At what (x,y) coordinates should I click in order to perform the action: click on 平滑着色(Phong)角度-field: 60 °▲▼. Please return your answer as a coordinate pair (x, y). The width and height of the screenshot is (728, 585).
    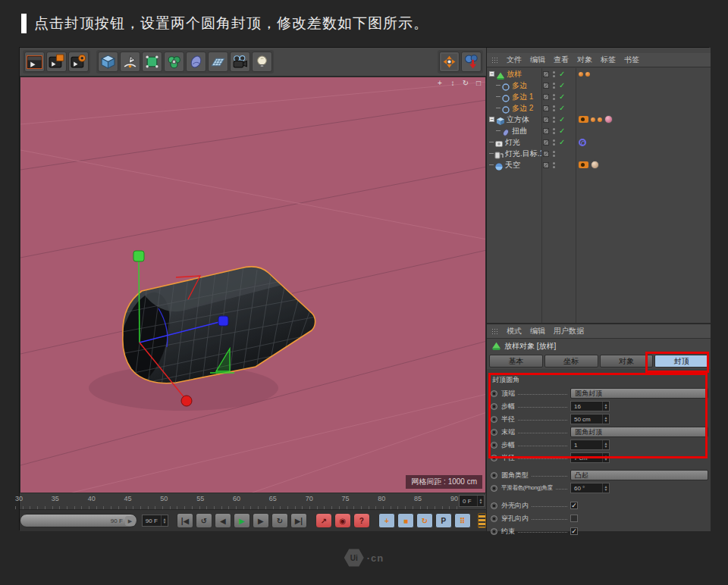
    Looking at the image, I should click on (590, 488).